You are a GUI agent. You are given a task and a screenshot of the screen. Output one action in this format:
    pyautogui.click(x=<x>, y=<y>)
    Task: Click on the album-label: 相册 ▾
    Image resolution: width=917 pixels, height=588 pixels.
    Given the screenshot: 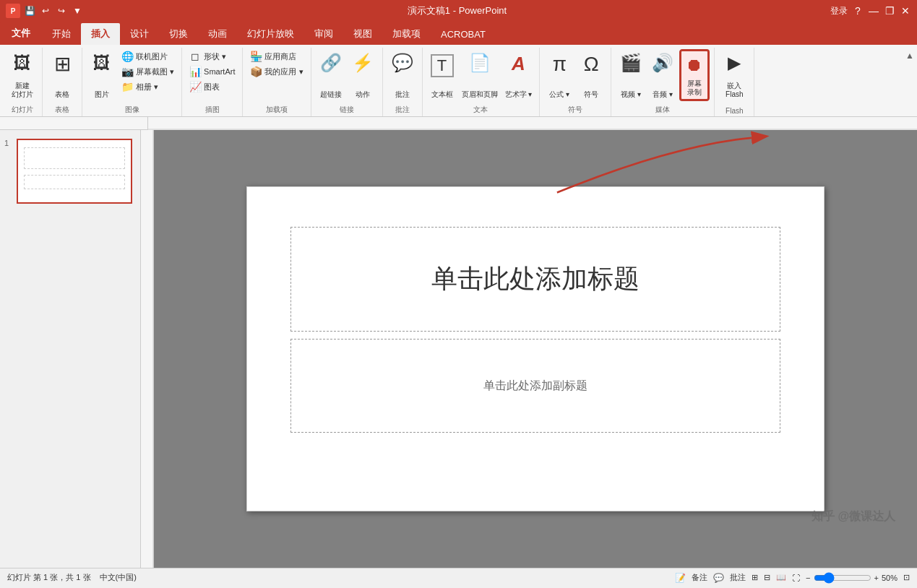 What is the action you would take?
    pyautogui.click(x=147, y=87)
    